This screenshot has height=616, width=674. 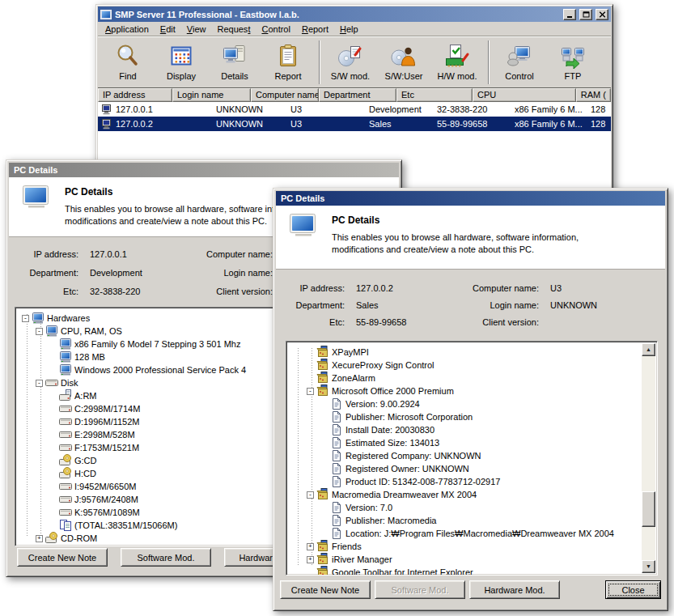 I want to click on toolbar-button: H/W mod., so click(x=457, y=62).